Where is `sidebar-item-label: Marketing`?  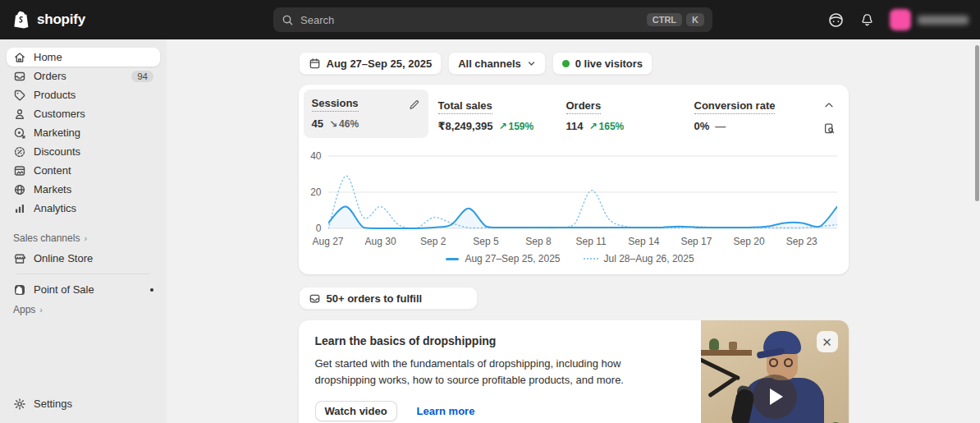 sidebar-item-label: Marketing is located at coordinates (57, 133).